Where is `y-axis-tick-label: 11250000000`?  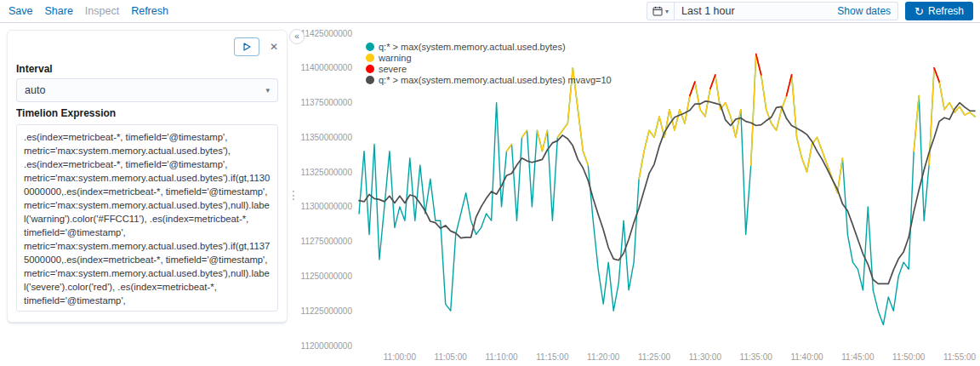
y-axis-tick-label: 11250000000 is located at coordinates (327, 276).